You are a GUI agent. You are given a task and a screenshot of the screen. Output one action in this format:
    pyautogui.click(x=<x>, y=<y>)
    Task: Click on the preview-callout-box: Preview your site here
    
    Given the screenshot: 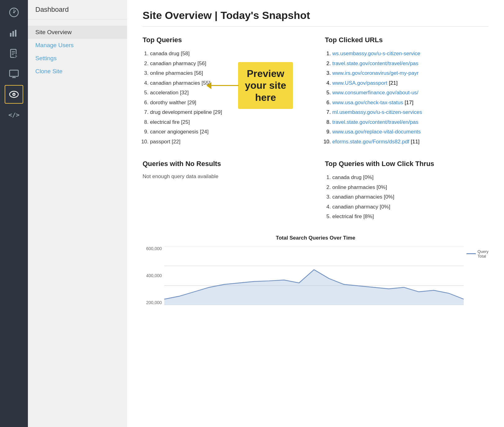 What is the action you would take?
    pyautogui.click(x=265, y=86)
    